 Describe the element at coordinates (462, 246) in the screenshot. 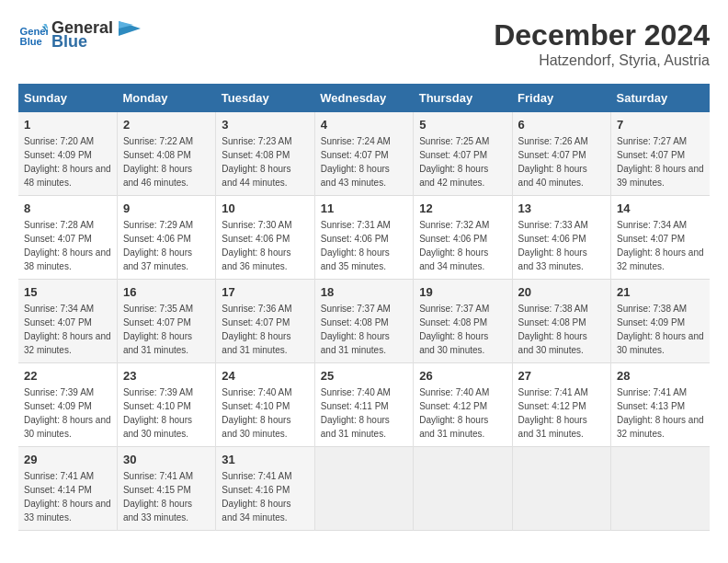

I see `day-info: Sunrise: 7:32 AM Sunset: 4:06 PM Dayligh…` at that location.